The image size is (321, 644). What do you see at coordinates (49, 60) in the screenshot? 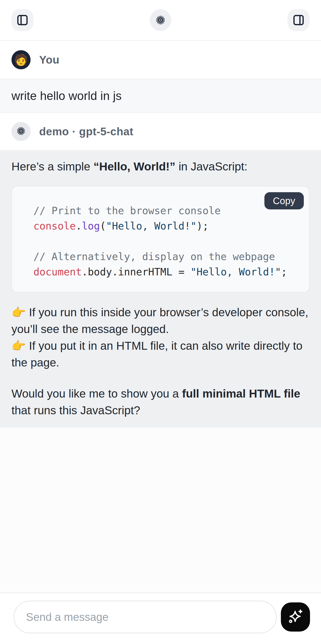
I see `user-sender-name: You` at bounding box center [49, 60].